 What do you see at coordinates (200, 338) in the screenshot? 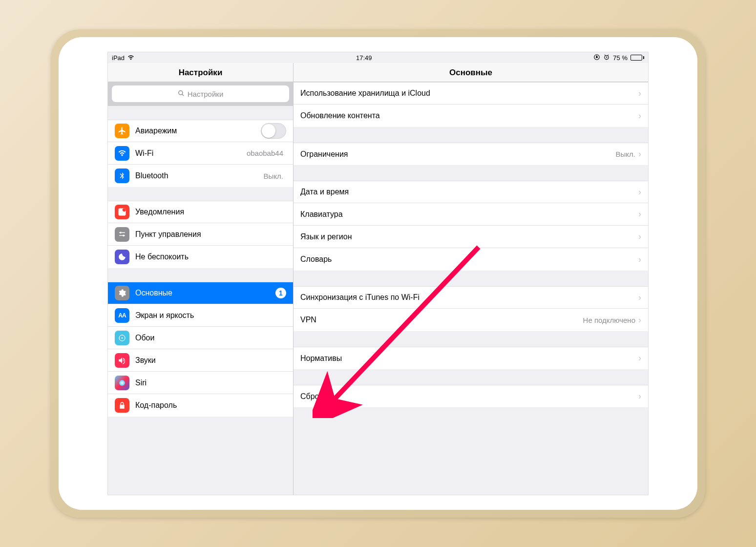
I see `sidebar-item-wallpaper: Обои` at bounding box center [200, 338].